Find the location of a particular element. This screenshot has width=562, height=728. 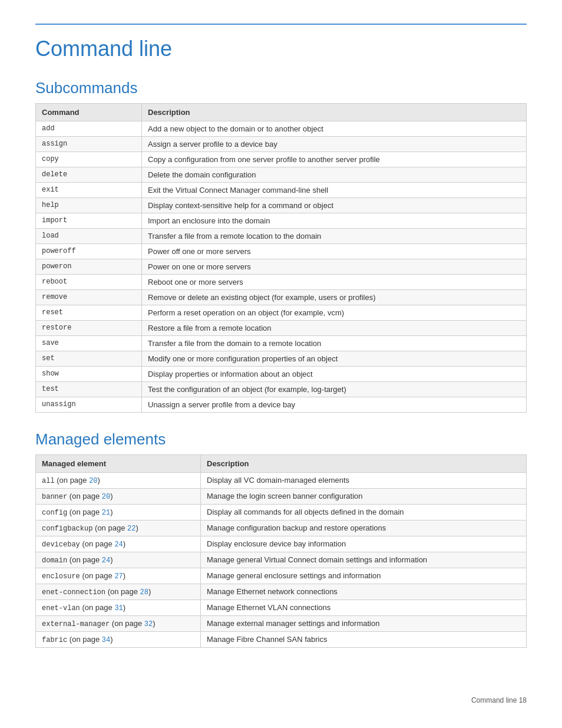

subcommand-description: Display context-sensitive help for a com… is located at coordinates (335, 206).